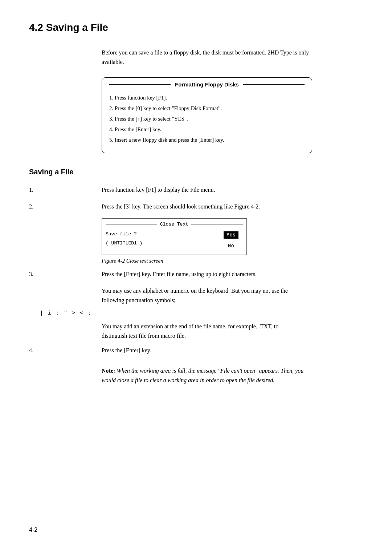  I want to click on page-footer: 4-2, so click(33, 530).